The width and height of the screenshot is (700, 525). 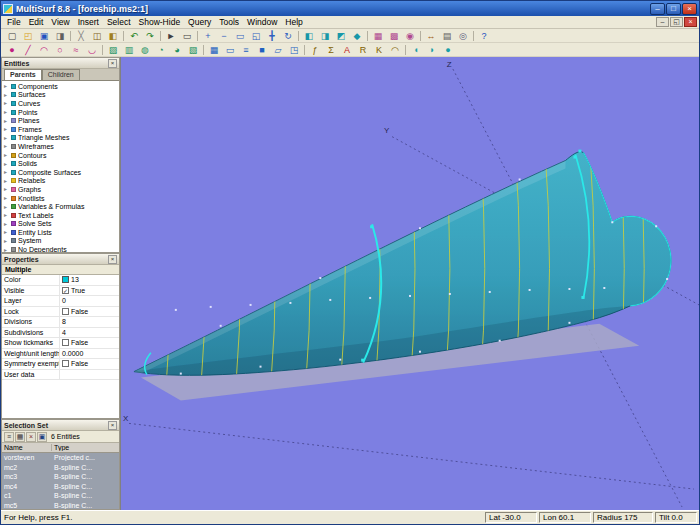 I want to click on property-value: 8, so click(x=90, y=322).